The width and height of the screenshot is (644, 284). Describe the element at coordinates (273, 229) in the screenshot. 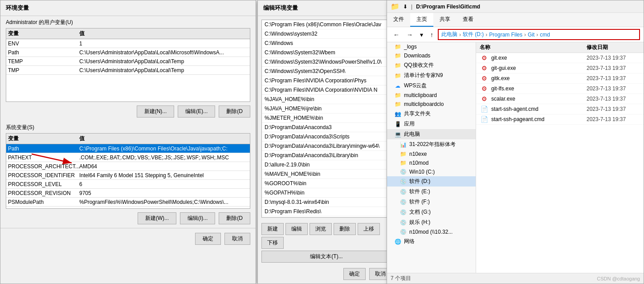

I see `edit-new-button: 新建` at that location.